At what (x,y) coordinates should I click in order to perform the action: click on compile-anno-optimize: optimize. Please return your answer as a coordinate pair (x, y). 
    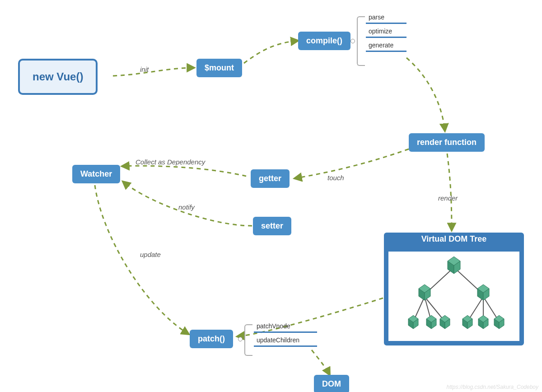
    Looking at the image, I should click on (386, 33).